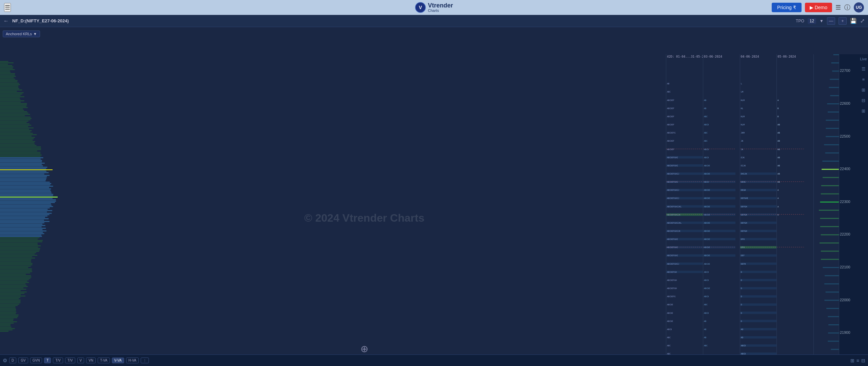 This screenshot has height=366, width=868. What do you see at coordinates (81, 361) in the screenshot?
I see `v-button: V` at bounding box center [81, 361].